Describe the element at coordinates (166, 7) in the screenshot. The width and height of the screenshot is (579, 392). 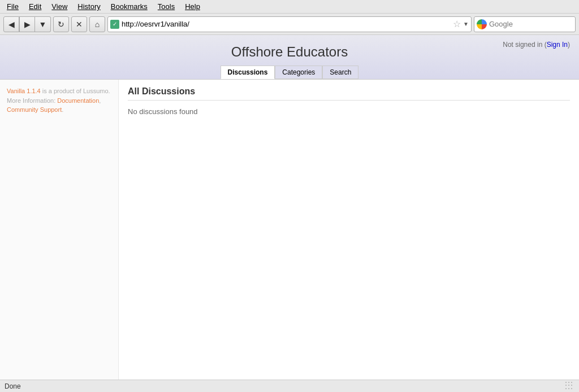
I see `menu-tools: Tools` at that location.